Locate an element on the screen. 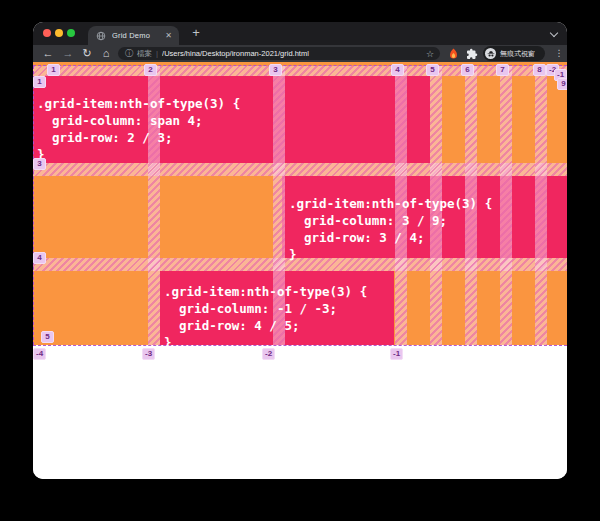  grid-line-top is located at coordinates (300, 66).